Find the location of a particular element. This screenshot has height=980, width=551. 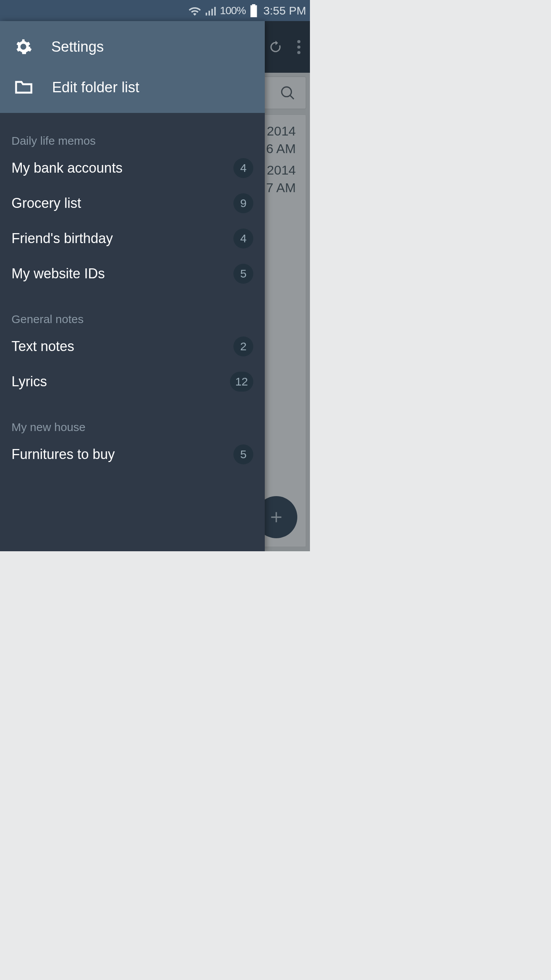

folder-name: Friend's birthday is located at coordinates (62, 238).